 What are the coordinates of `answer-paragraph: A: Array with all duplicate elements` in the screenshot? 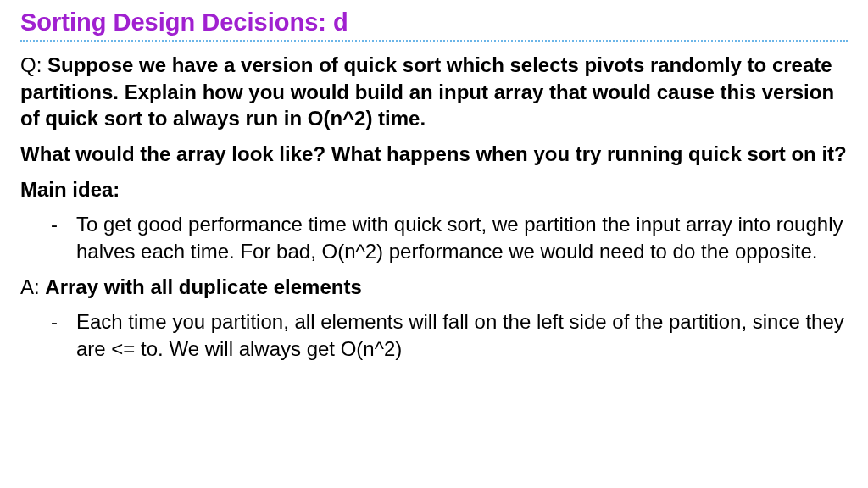 It's located at (434, 287).